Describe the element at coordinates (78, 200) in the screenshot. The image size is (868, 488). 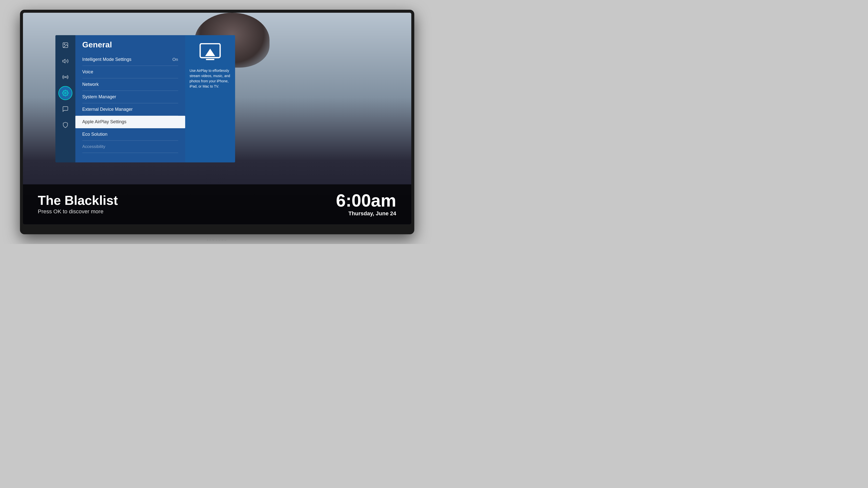
I see `tv-show-title: The Blacklist` at that location.